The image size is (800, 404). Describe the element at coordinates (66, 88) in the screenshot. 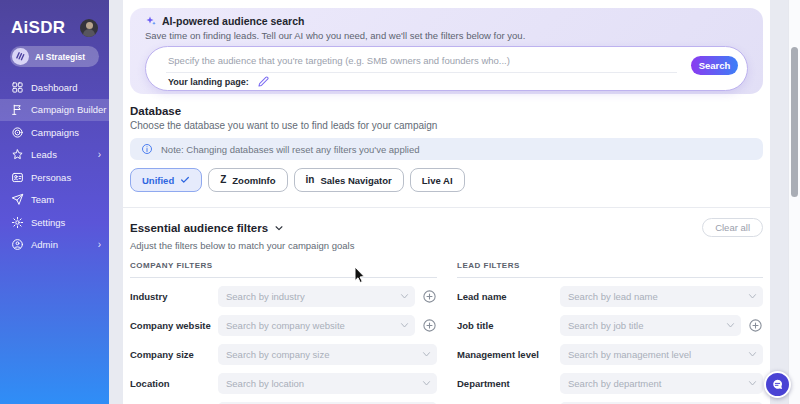

I see `sidebar-item-label: Dashboard` at that location.